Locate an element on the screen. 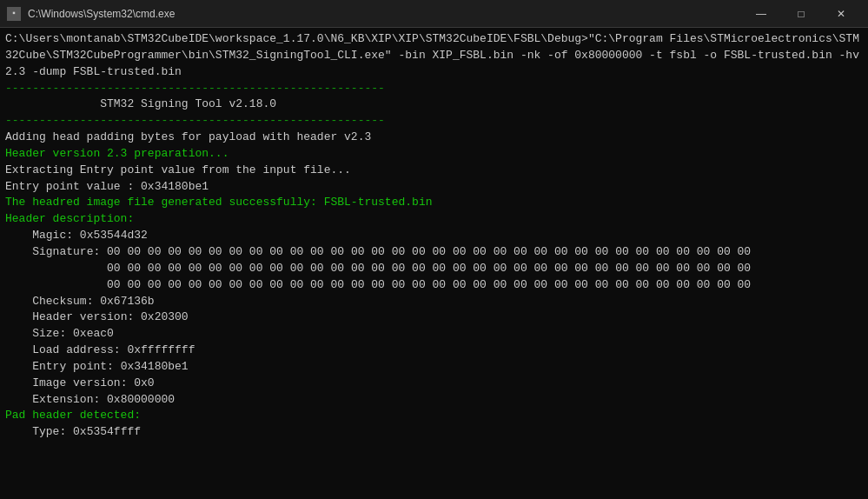 The height and width of the screenshot is (499, 868). terminal-line: Signature: 00 00 00 00 00 00 00 00 00 00… is located at coordinates (434, 252).